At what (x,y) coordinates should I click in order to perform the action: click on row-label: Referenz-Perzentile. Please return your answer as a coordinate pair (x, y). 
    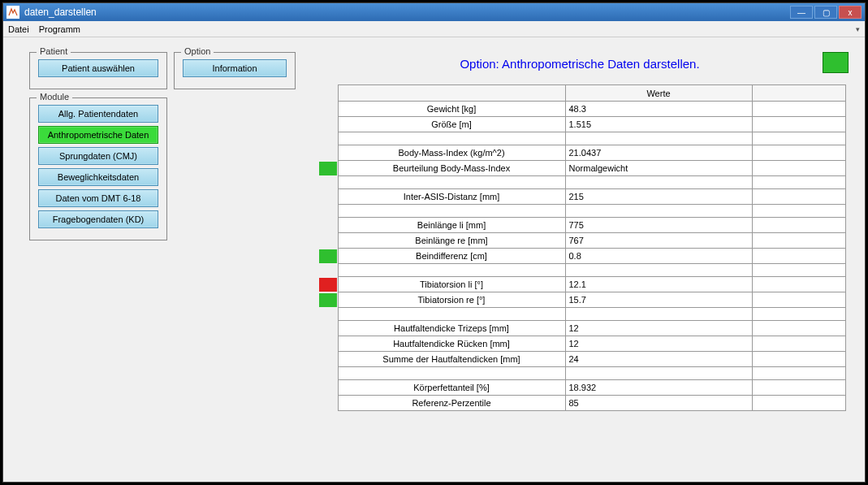
    Looking at the image, I should click on (451, 403).